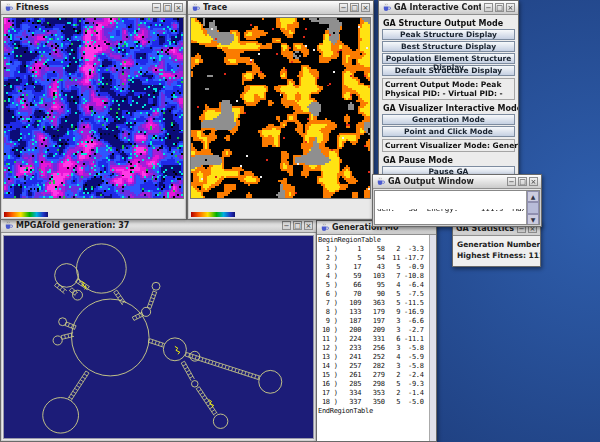  Describe the element at coordinates (457, 182) in the screenshot. I see `output-titlebar: GA Output Window −□×` at that location.